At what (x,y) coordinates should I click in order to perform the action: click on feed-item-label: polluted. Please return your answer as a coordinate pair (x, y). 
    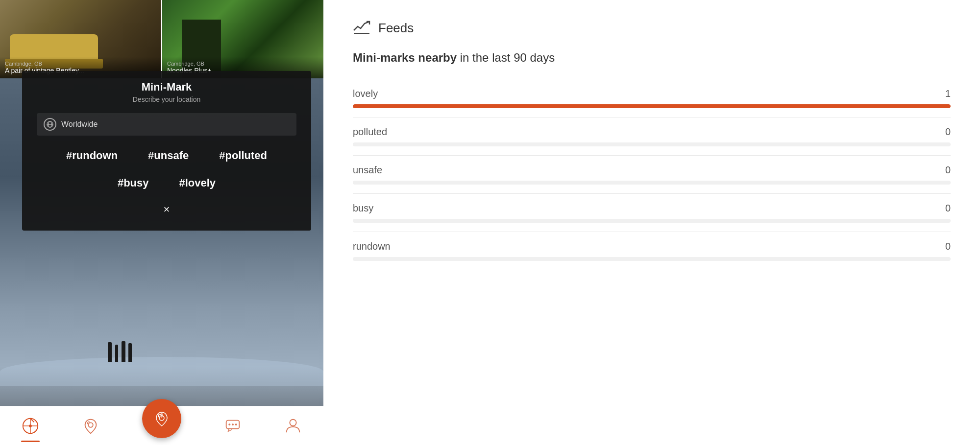
    Looking at the image, I should click on (370, 132).